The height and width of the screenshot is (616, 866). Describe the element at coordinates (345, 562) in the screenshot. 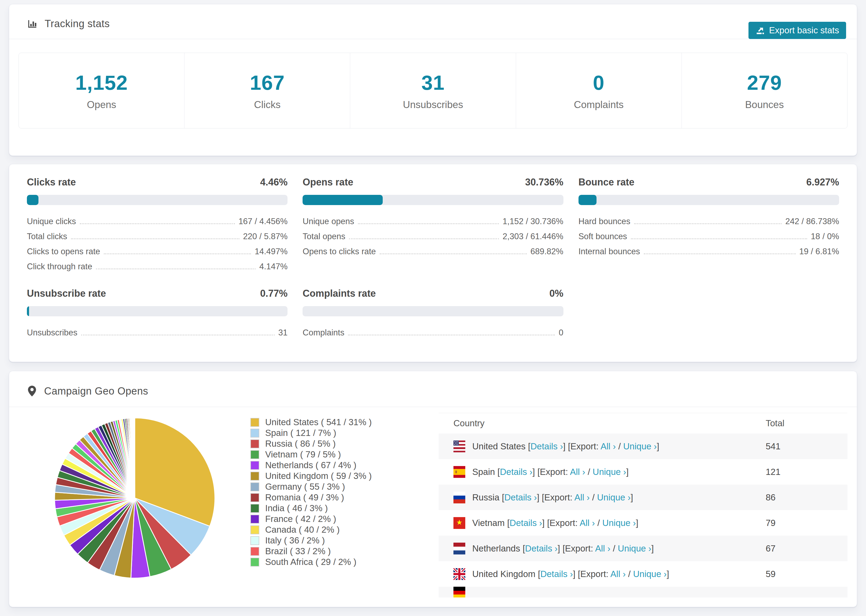

I see `legend-item-south-africa: South Africa ( 29 / 2% )` at that location.